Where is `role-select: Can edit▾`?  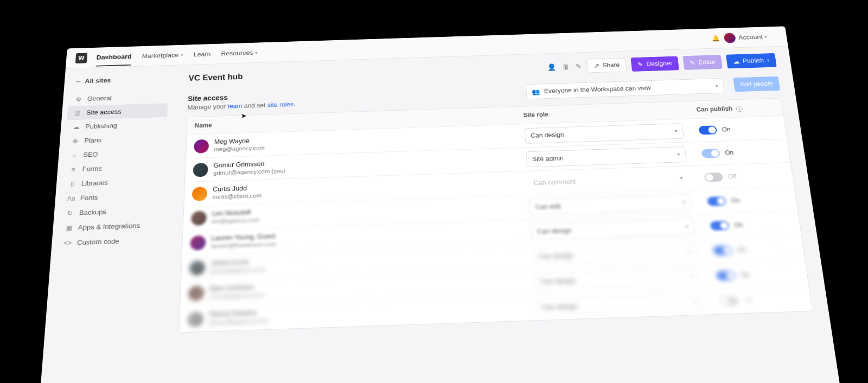 role-select: Can edit▾ is located at coordinates (611, 205).